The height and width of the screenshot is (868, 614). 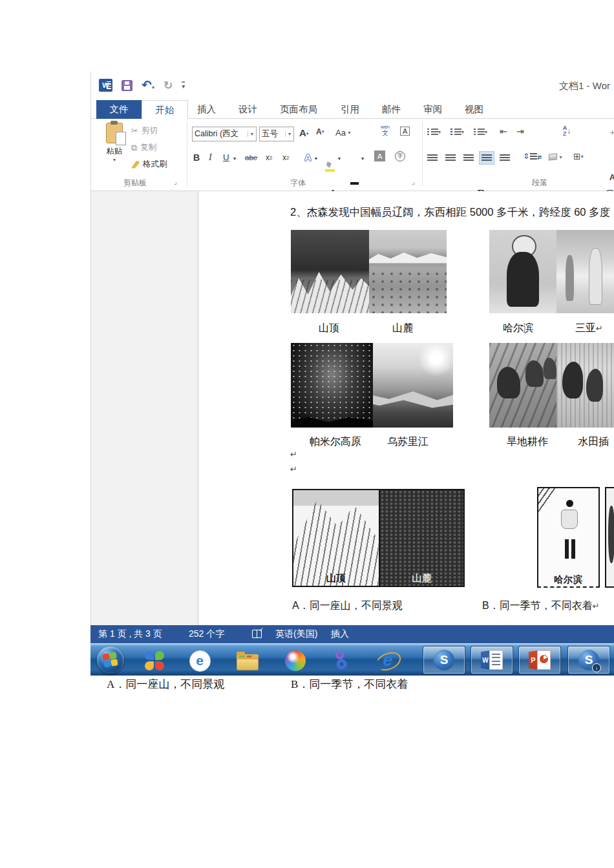 What do you see at coordinates (340, 634) in the screenshot?
I see `insert-mode-indicator: 插入` at bounding box center [340, 634].